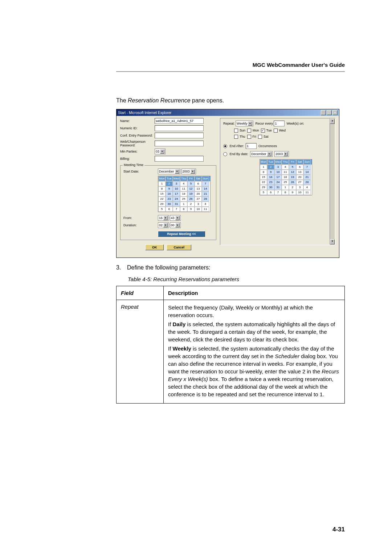 This screenshot has height=555, width=392. What do you see at coordinates (160, 151) in the screenshot?
I see `min-parties-select: 03▾` at bounding box center [160, 151].